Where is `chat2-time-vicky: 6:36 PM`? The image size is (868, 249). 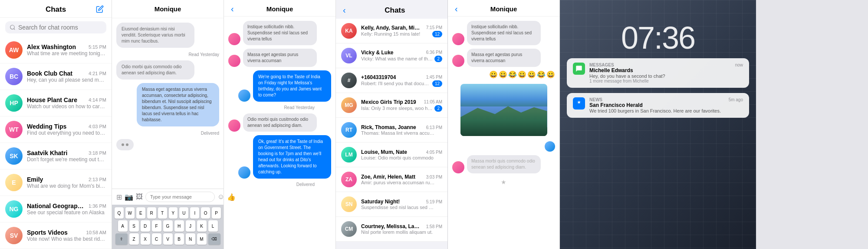 chat2-time-vicky: 6:36 PM is located at coordinates (434, 52).